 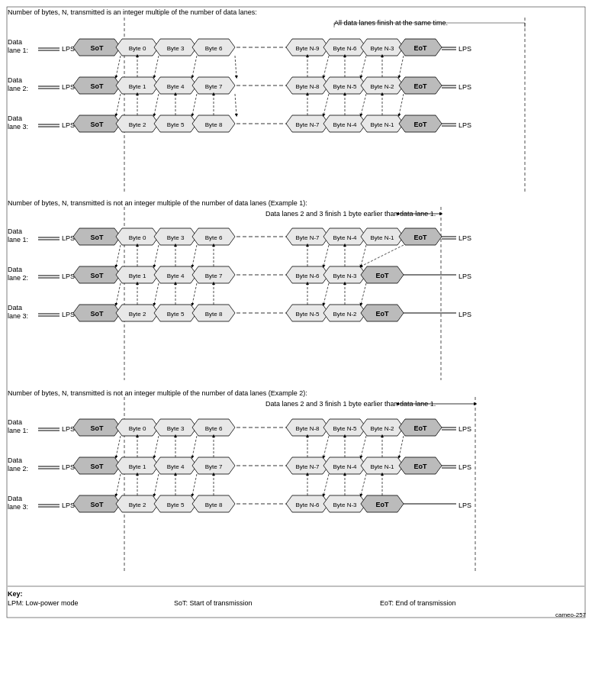 What do you see at coordinates (137, 315) in the screenshot?
I see `svg-text: Byte 2` at bounding box center [137, 315].